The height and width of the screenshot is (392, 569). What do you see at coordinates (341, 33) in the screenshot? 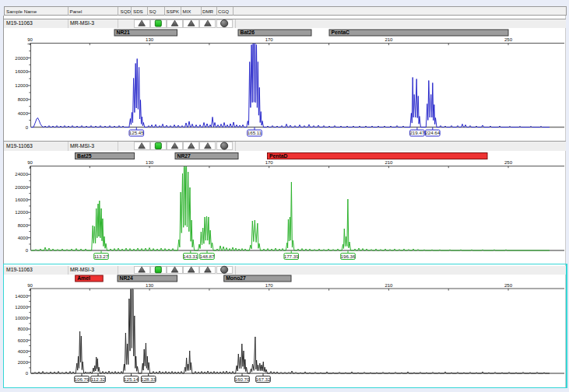
I see `svg-text: PentaC` at bounding box center [341, 33].